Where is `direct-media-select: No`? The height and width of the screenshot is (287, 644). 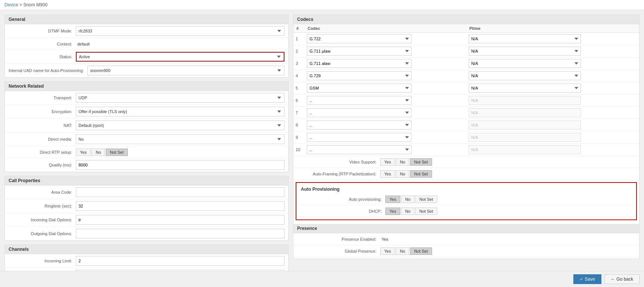 direct-media-select: No is located at coordinates (180, 139).